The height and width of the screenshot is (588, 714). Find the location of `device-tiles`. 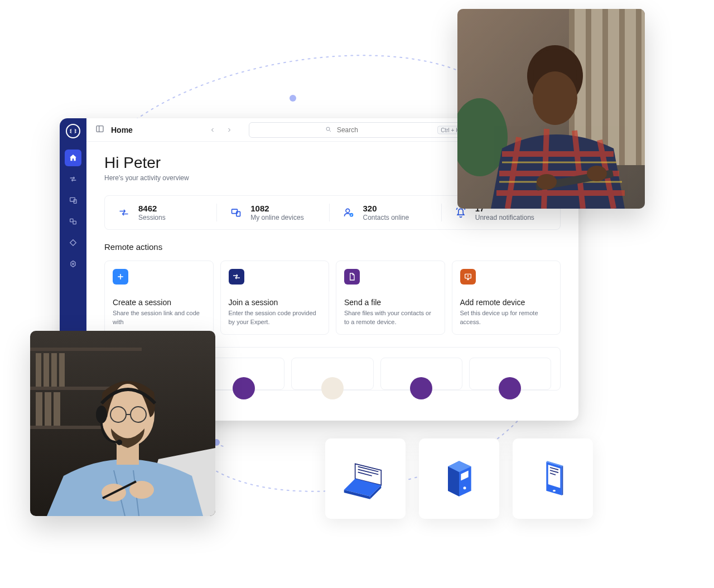

device-tiles is located at coordinates (459, 479).